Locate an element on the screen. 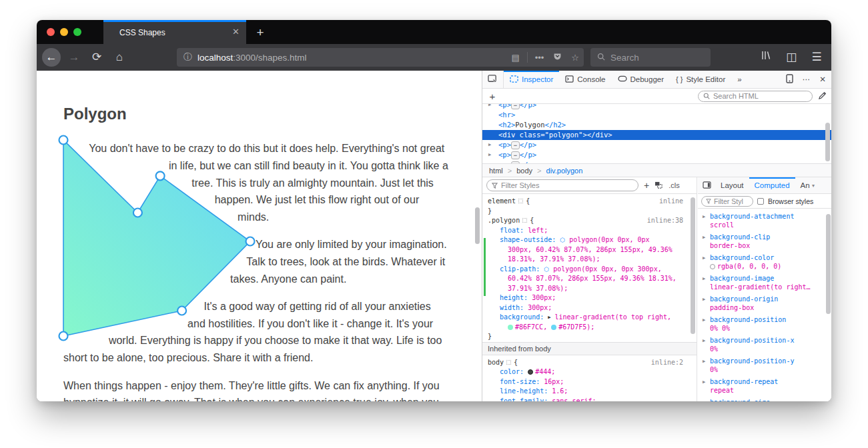  eyedropper-icon is located at coordinates (822, 96).